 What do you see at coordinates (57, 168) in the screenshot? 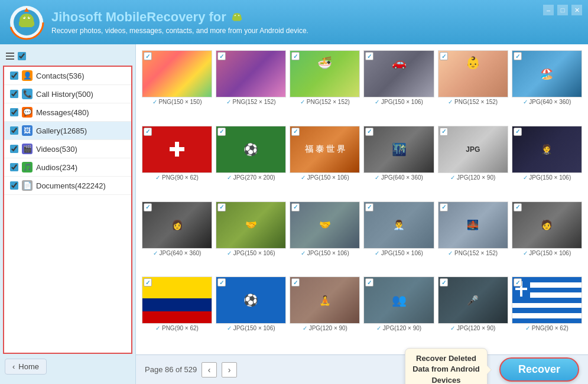
I see `audios-label: Audios(234)` at bounding box center [57, 168].